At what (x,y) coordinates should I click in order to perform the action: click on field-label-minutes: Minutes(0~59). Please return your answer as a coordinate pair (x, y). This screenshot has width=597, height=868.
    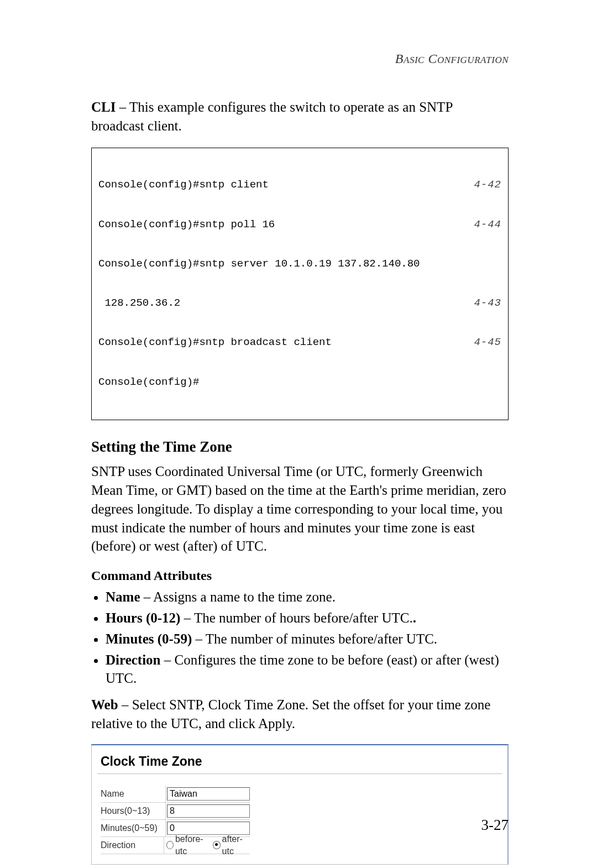
    Looking at the image, I should click on (133, 828).